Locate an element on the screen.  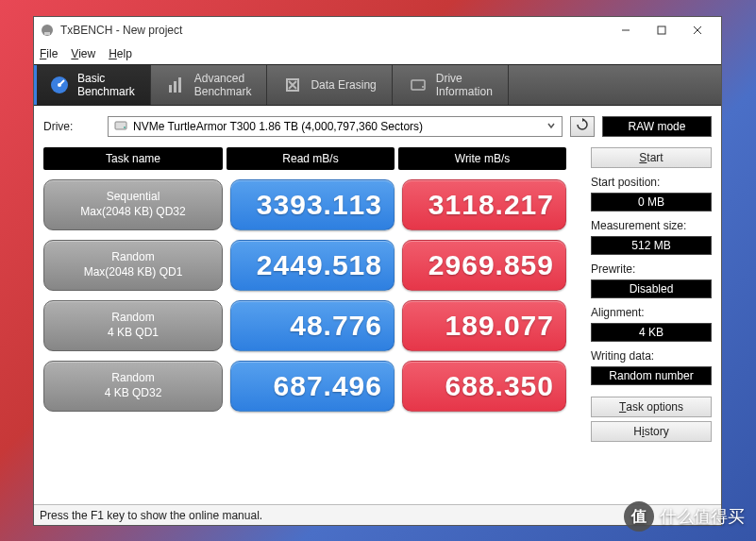
task-options-button: Task options is located at coordinates (651, 407).